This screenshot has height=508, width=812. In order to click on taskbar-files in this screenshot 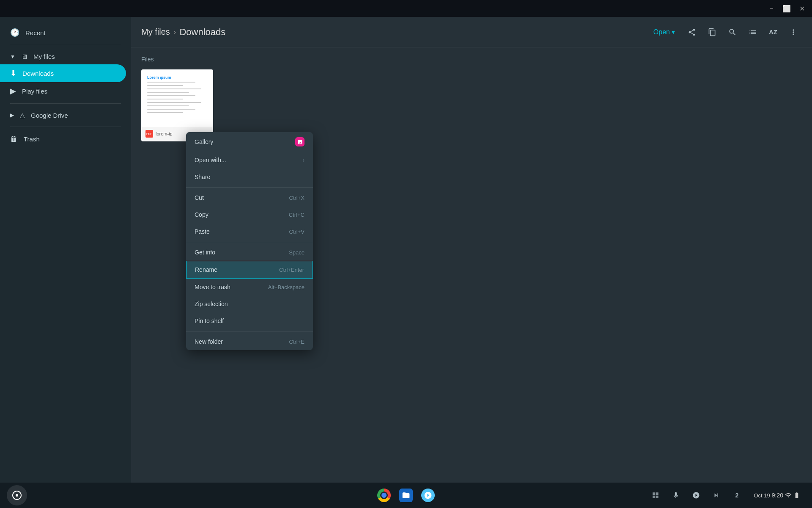, I will do `click(406, 495)`.